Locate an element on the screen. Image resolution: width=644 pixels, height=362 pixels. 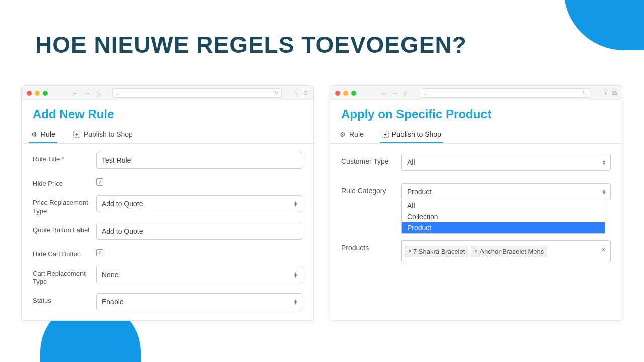
price-replacement-type-label: Price Replacement Type is located at coordinates (64, 205).